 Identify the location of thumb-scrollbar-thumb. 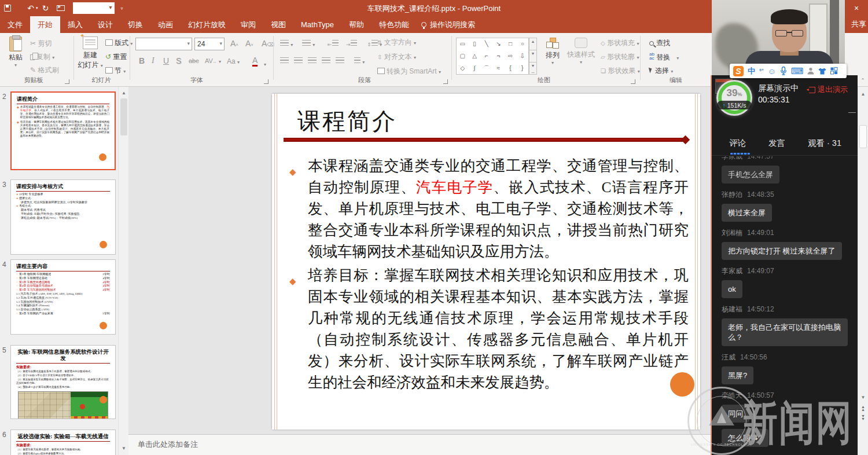
(124, 117).